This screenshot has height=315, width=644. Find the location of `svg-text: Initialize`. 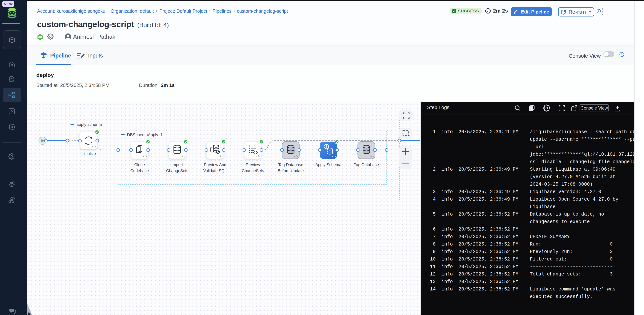

svg-text: Initialize is located at coordinates (88, 154).